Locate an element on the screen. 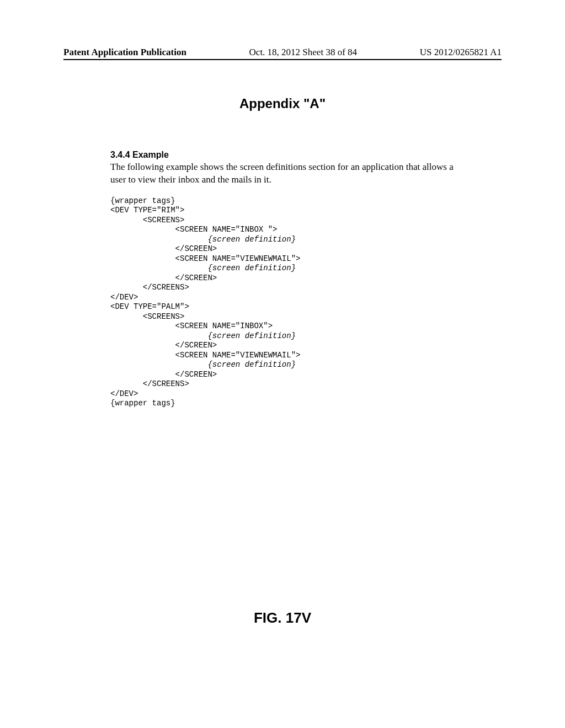  page-header: Patent Application Publication Oct. 18, … is located at coordinates (282, 53).